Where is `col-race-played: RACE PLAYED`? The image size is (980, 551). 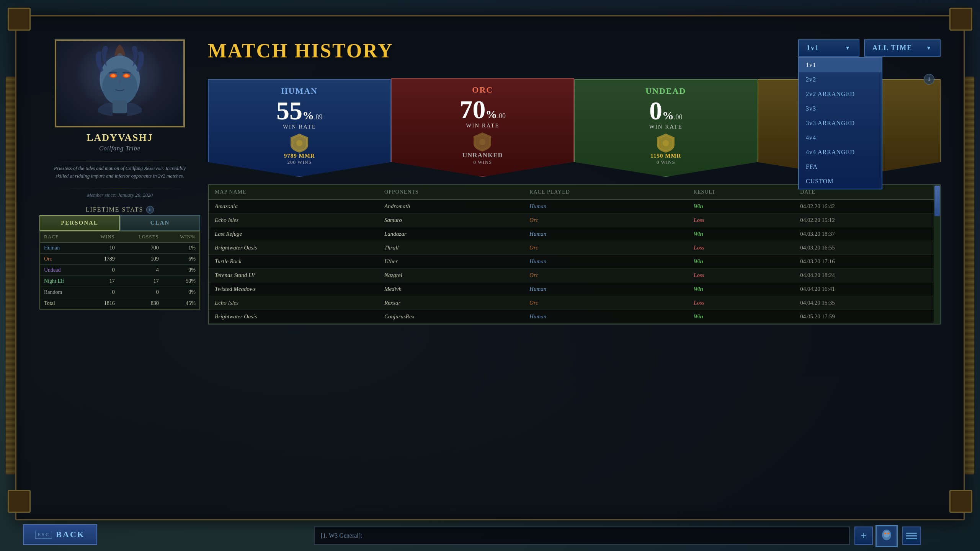
col-race-played: RACE PLAYED is located at coordinates (605, 192).